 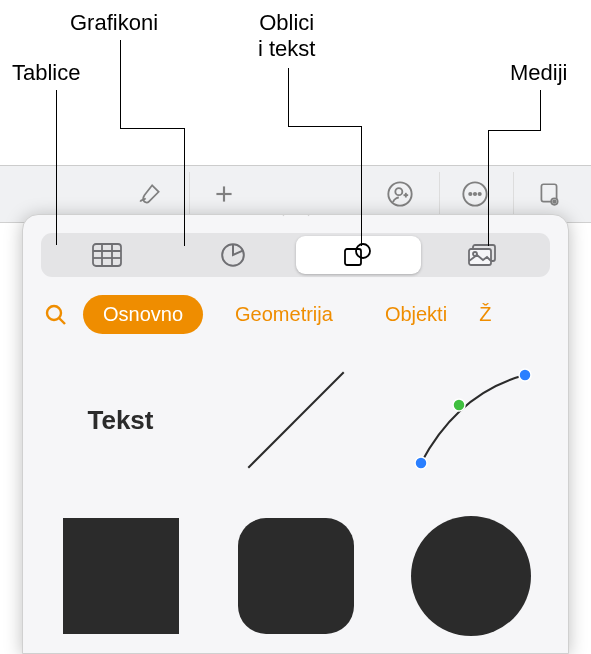 I want to click on callout-charts: Grafikoni, so click(x=114, y=23).